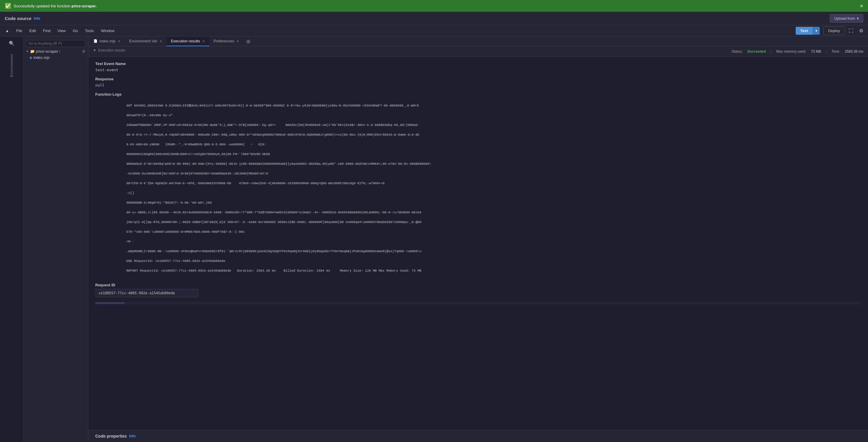  What do you see at coordinates (110, 303) in the screenshot?
I see `scrollbar-thumb` at bounding box center [110, 303].